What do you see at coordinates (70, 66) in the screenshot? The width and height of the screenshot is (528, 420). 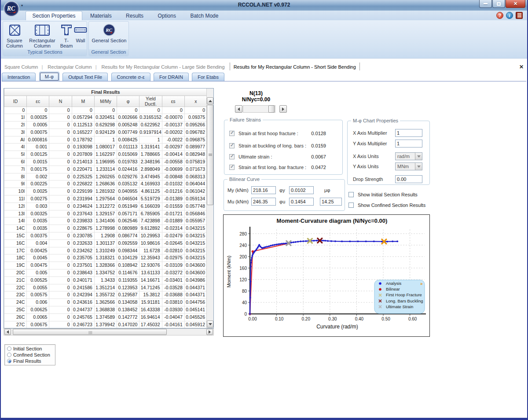 I see `doc-tab-rectangular-column: Rectangular Column` at bounding box center [70, 66].